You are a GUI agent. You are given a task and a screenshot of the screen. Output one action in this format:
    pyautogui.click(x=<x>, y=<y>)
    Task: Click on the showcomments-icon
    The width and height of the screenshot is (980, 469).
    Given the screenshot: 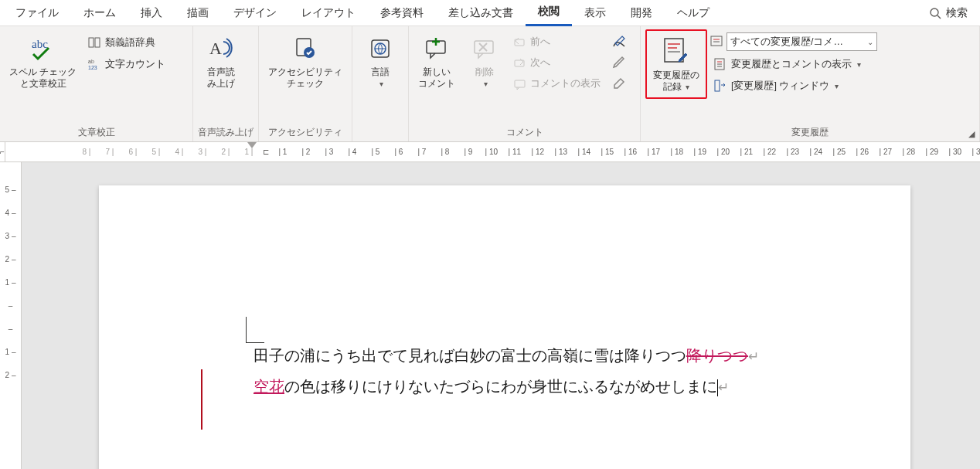 What is the action you would take?
    pyautogui.click(x=520, y=84)
    